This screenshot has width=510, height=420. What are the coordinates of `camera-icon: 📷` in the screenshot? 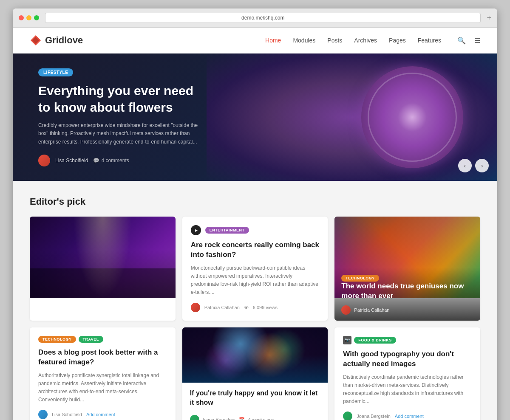 It's located at (347, 340).